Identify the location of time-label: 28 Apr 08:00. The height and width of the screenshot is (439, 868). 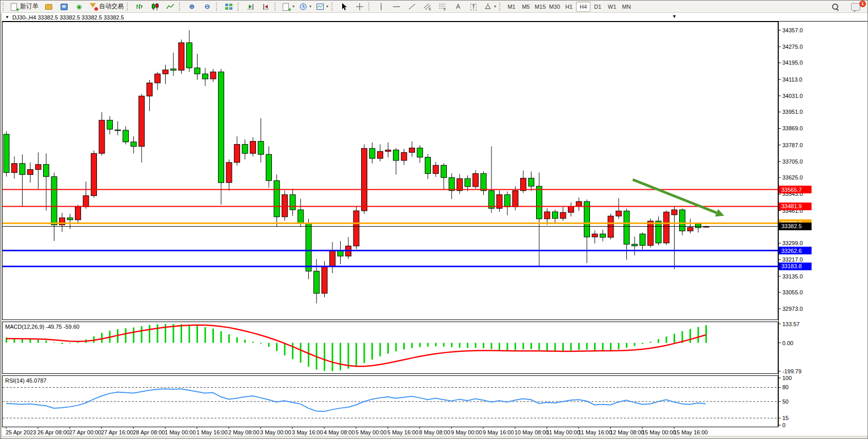
(149, 432).